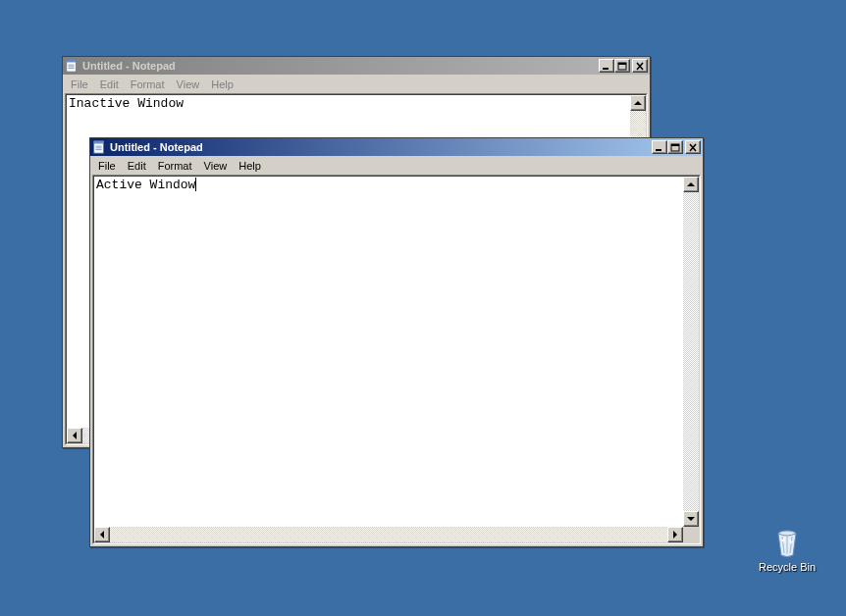 The image size is (846, 616). I want to click on scroll-down-button, so click(691, 519).